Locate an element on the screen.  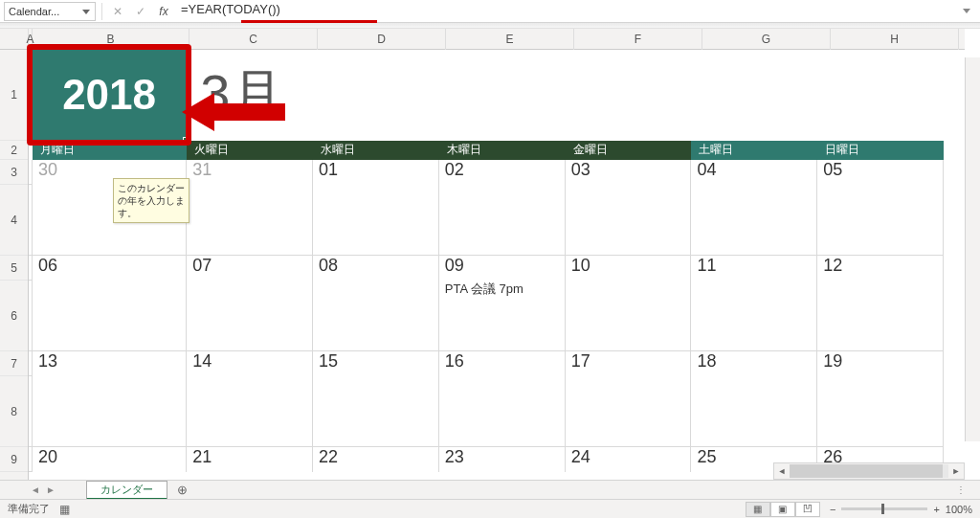
zoom-thumb is located at coordinates (882, 509).